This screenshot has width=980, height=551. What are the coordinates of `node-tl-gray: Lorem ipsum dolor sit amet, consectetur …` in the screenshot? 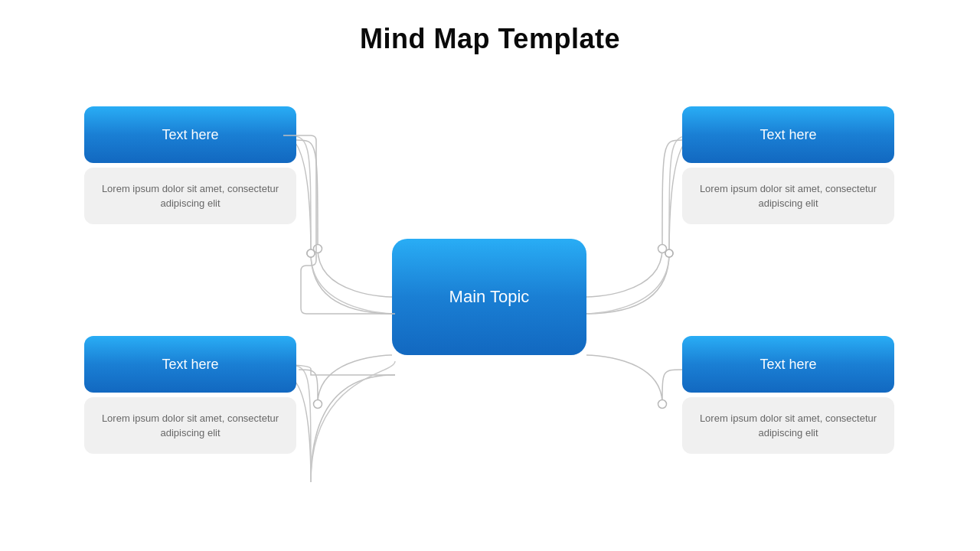 It's located at (190, 196).